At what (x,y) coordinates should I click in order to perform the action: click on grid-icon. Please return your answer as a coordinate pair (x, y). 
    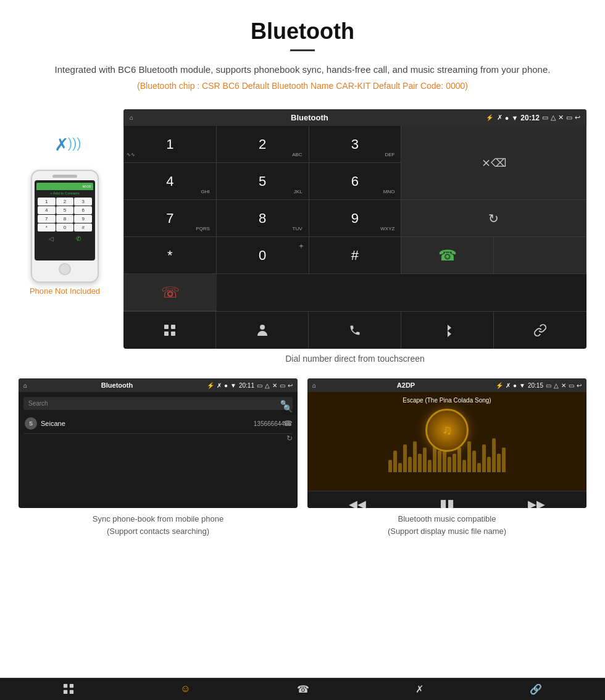
    Looking at the image, I should click on (170, 330).